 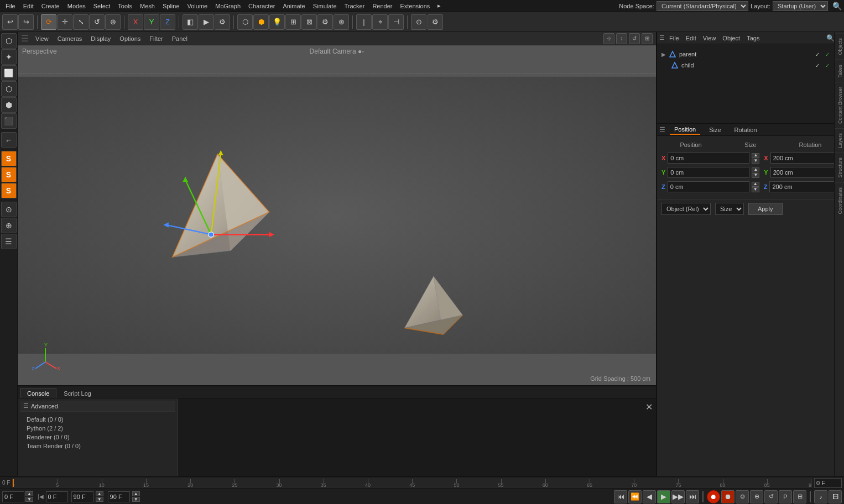 What do you see at coordinates (100, 500) in the screenshot?
I see `preview-end-down: ▼` at bounding box center [100, 500].